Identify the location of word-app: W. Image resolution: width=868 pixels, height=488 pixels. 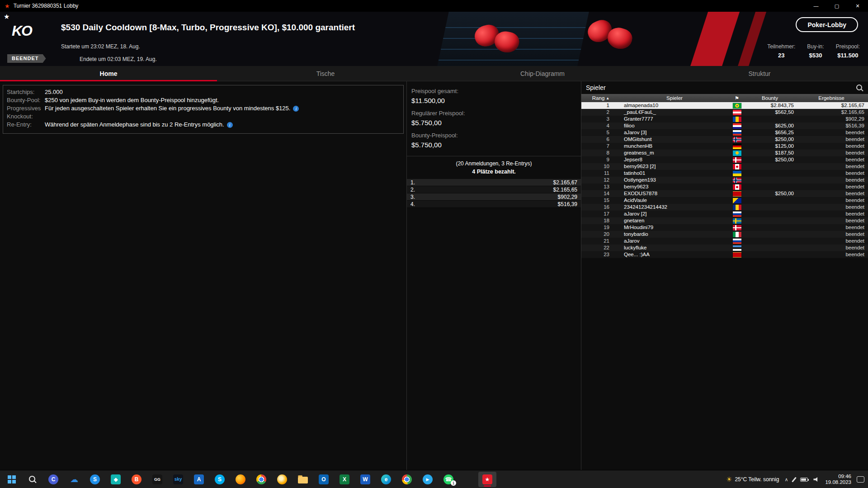
(365, 479).